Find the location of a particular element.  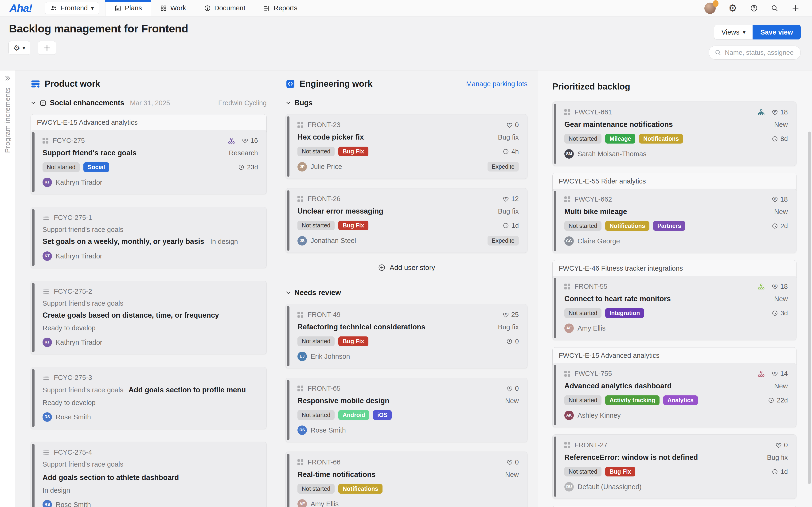

section-title: Social enhancements is located at coordinates (87, 103).